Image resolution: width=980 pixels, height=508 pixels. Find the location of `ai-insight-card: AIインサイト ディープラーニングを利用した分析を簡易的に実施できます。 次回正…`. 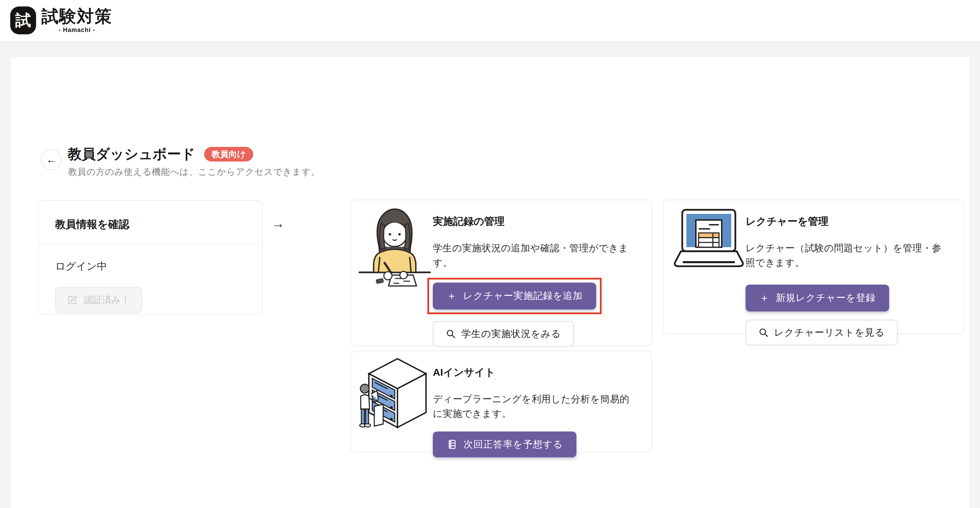

ai-insight-card: AIインサイト ディープラーニングを利用した分析を簡易的に実施できます。 次回正… is located at coordinates (501, 402).